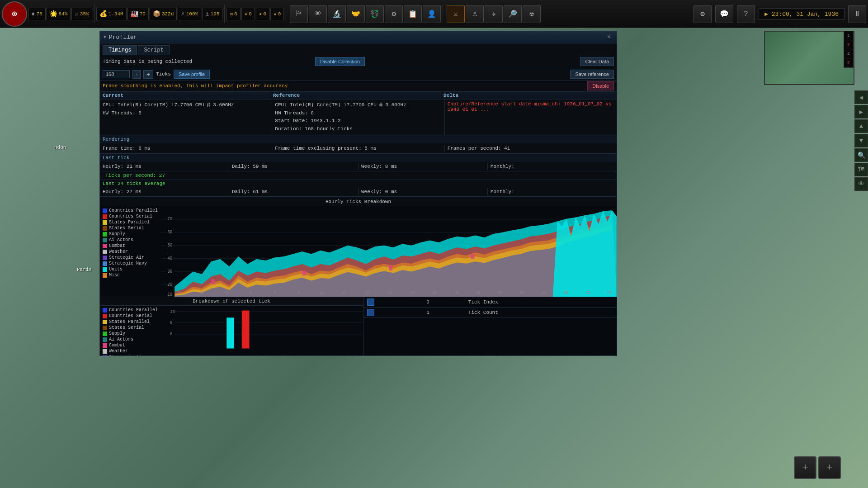  What do you see at coordinates (358, 49) in the screenshot?
I see `profiler-tabs: Timings Script` at bounding box center [358, 49].